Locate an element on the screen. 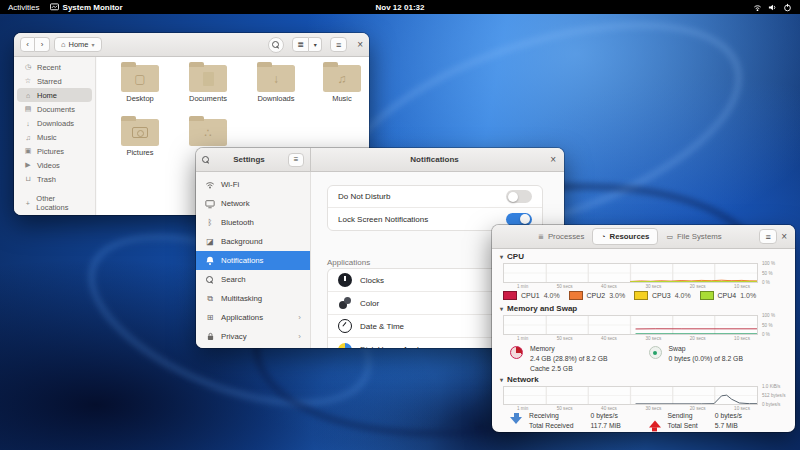 This screenshot has height=450, width=800. app-row-label: Clocks is located at coordinates (372, 280).